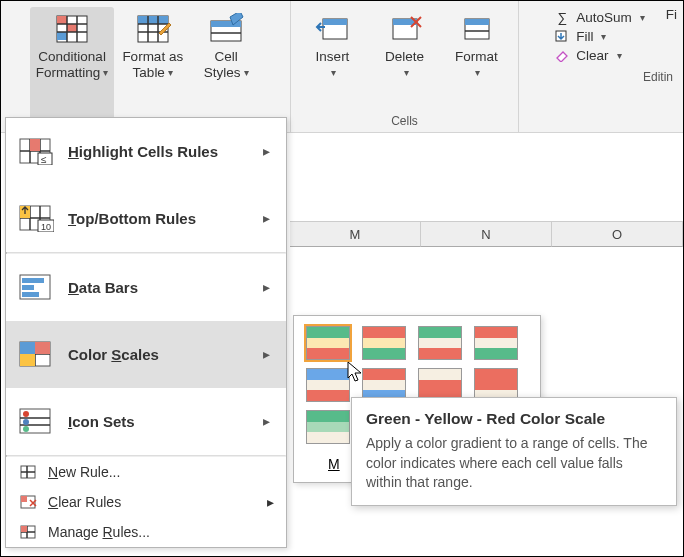  Describe the element at coordinates (405, 29) in the screenshot. I see `delete-cells-icon` at that location.